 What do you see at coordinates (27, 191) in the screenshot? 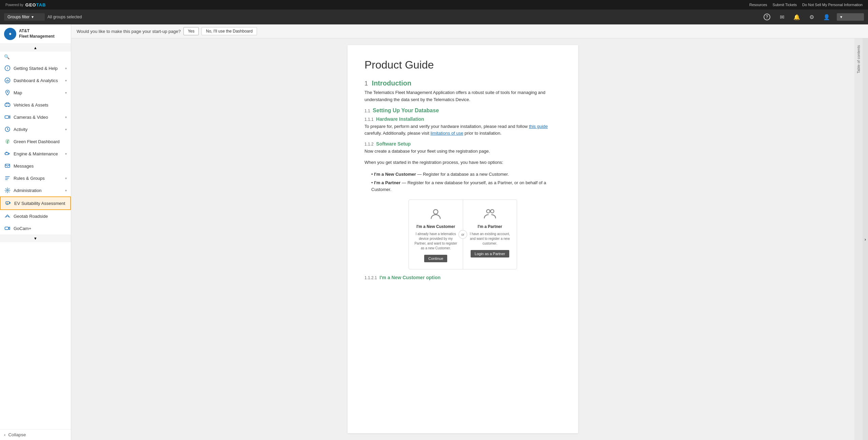
I see `administration-label: Administration` at bounding box center [27, 191].